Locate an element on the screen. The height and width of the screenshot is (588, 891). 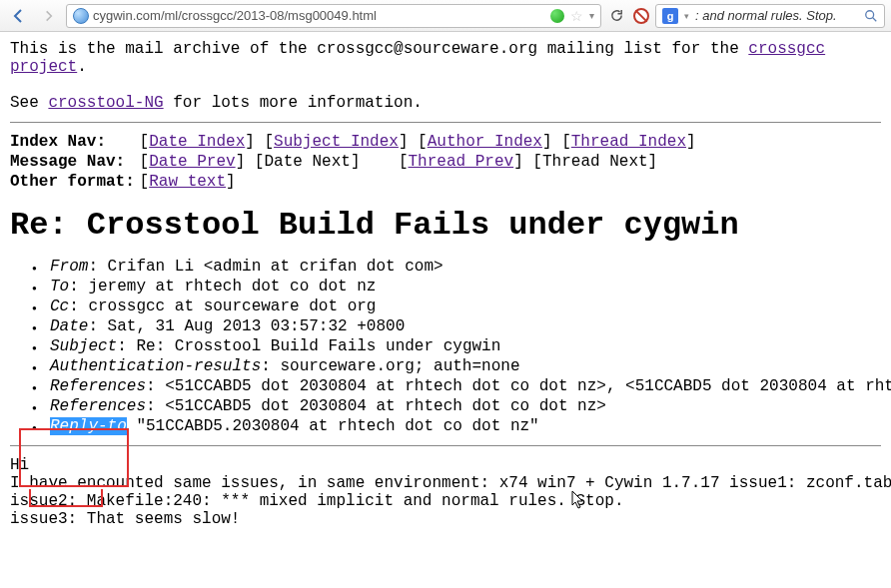
page-title: Re: Crosstool Build Fails under cygwin is located at coordinates (446, 226).